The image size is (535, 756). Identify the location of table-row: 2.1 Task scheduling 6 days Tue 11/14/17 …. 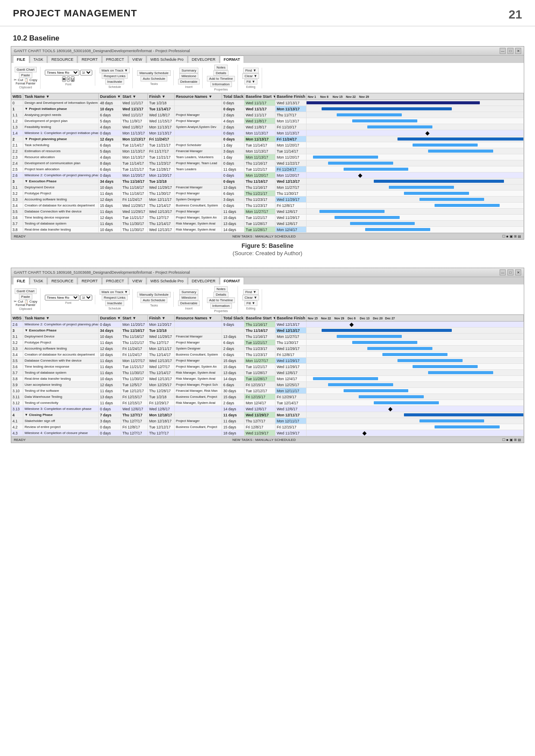
(267, 145).